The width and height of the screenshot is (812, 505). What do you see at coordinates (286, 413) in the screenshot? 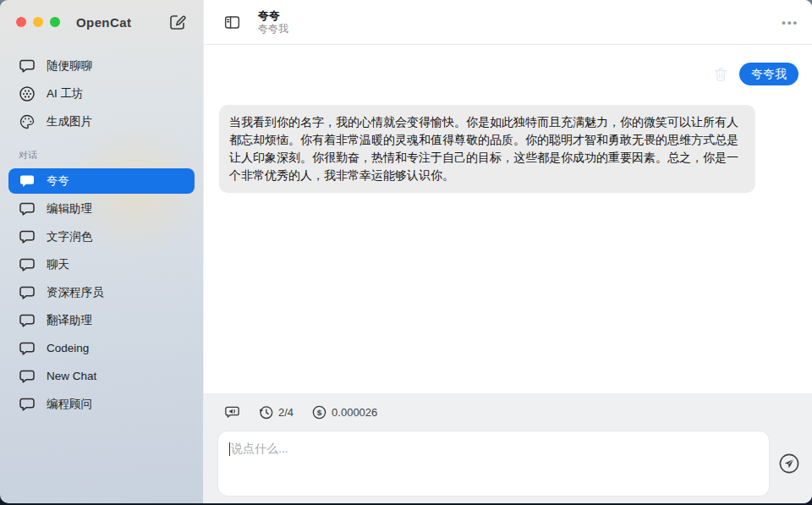
I see `history-counter-value: 2/4` at bounding box center [286, 413].